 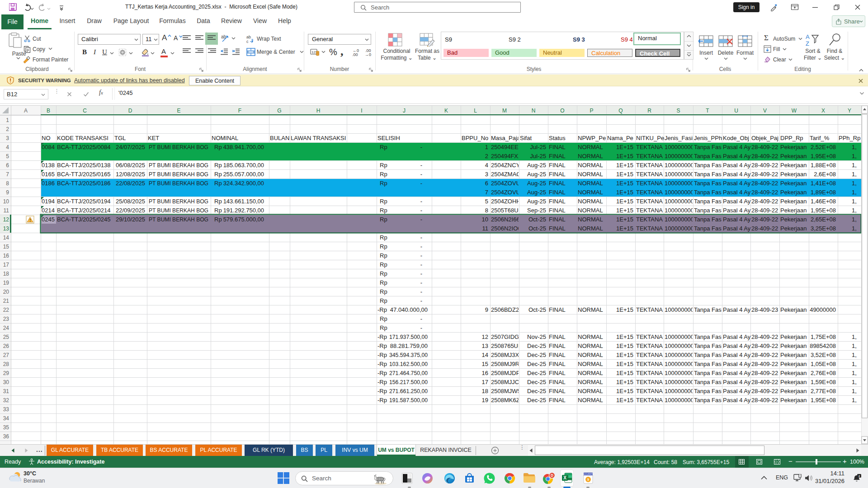 I want to click on svg-text: G, so click(x=279, y=111).